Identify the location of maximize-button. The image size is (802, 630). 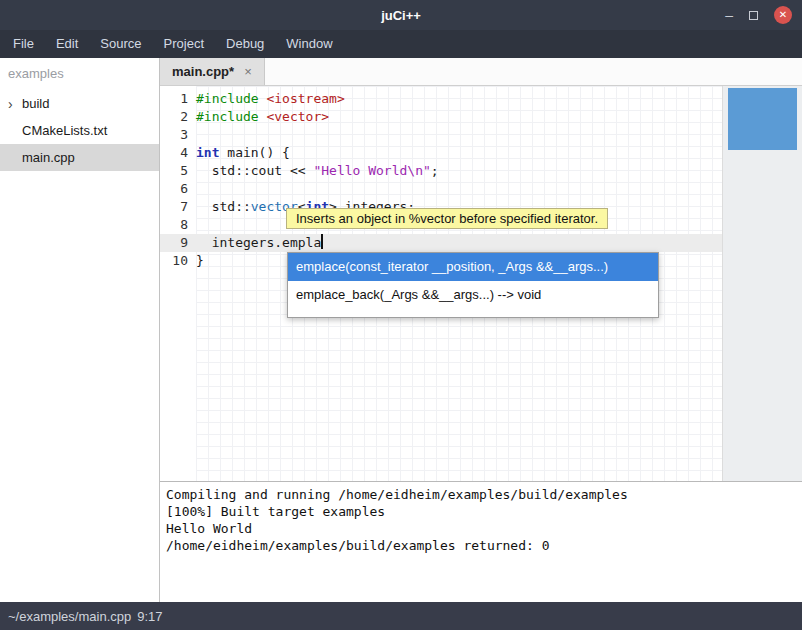
(754, 15).